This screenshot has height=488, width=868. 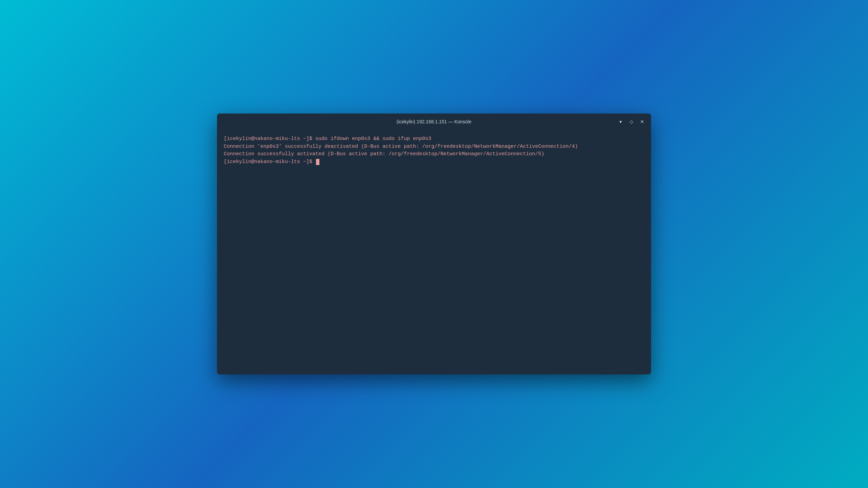 I want to click on terminal-line-1: [icekylin@nakano-miku-lts ~]$ sudo ifdow…, so click(x=434, y=139).